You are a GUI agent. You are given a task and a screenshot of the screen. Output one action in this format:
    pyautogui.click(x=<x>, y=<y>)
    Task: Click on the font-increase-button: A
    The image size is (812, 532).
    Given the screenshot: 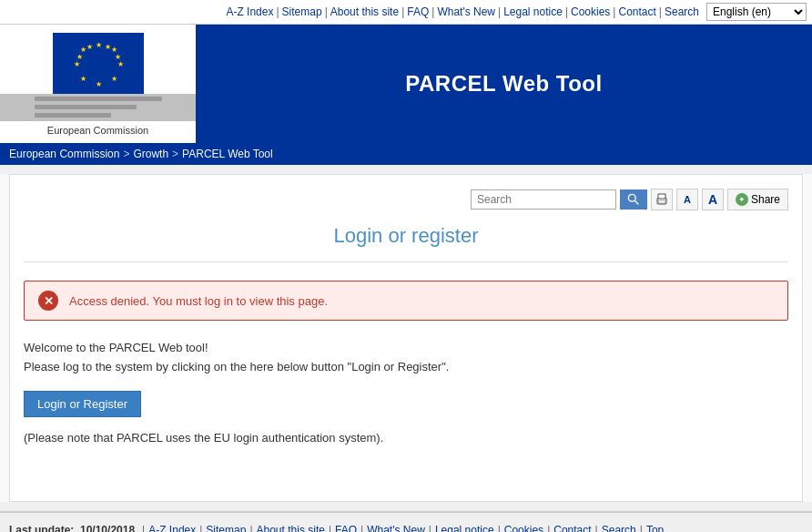 What is the action you would take?
    pyautogui.click(x=713, y=200)
    